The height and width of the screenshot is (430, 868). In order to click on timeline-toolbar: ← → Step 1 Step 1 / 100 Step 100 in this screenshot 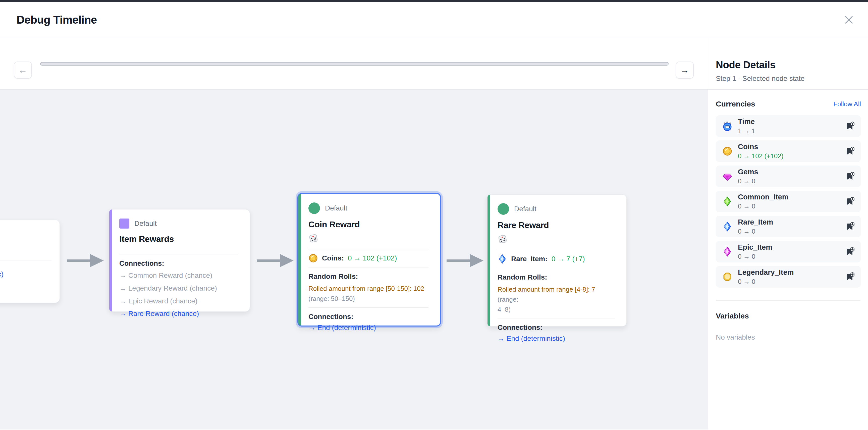, I will do `click(354, 64)`.